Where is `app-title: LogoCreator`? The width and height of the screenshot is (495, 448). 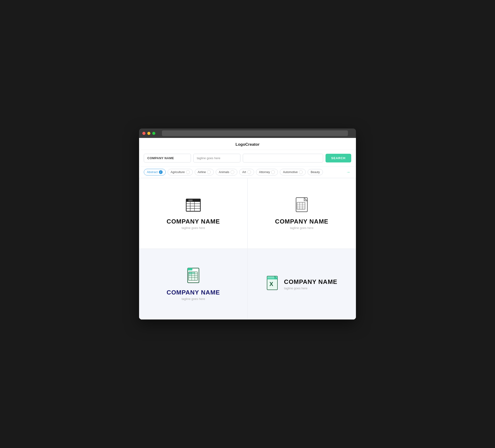
app-title: LogoCreator is located at coordinates (248, 144).